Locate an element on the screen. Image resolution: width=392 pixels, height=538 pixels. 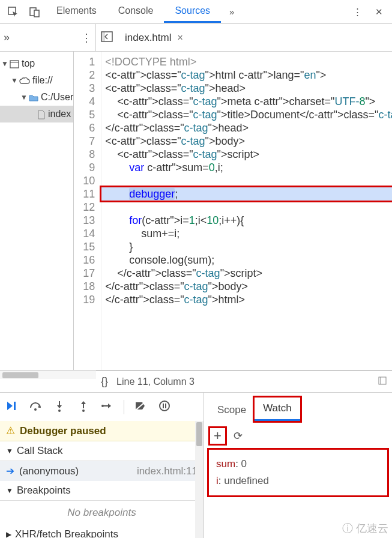
tree-folder: ▼ C:/User is located at coordinates (37, 97).